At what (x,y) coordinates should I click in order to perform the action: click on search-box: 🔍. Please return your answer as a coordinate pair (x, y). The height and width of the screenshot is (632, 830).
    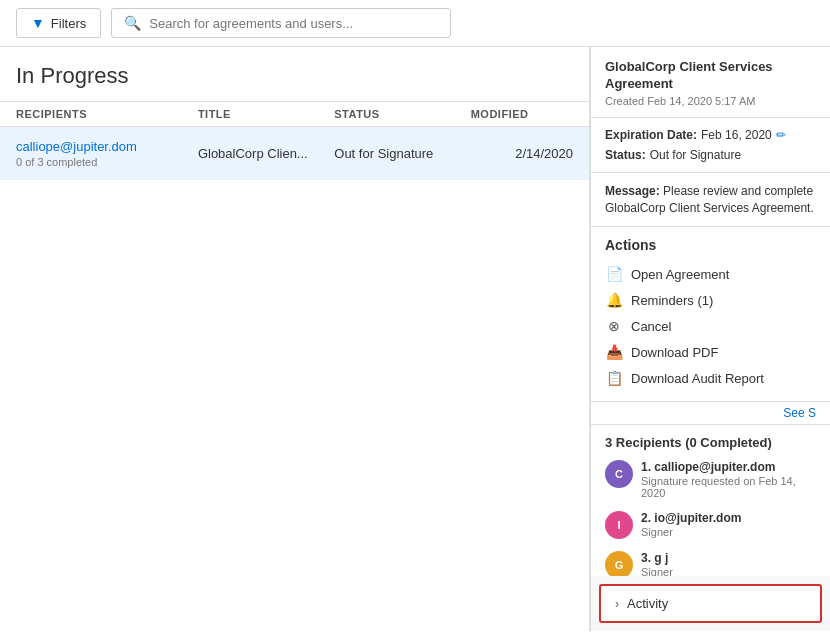
    Looking at the image, I should click on (281, 23).